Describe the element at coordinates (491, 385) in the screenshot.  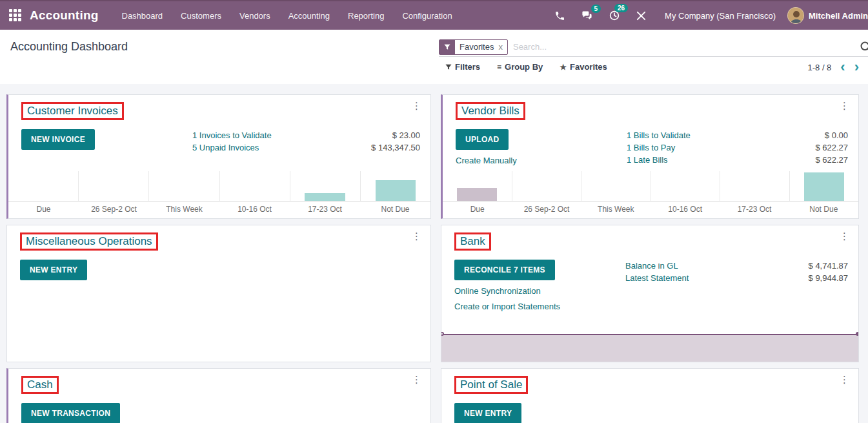
I see `annotation-box: Point of Sale` at that location.